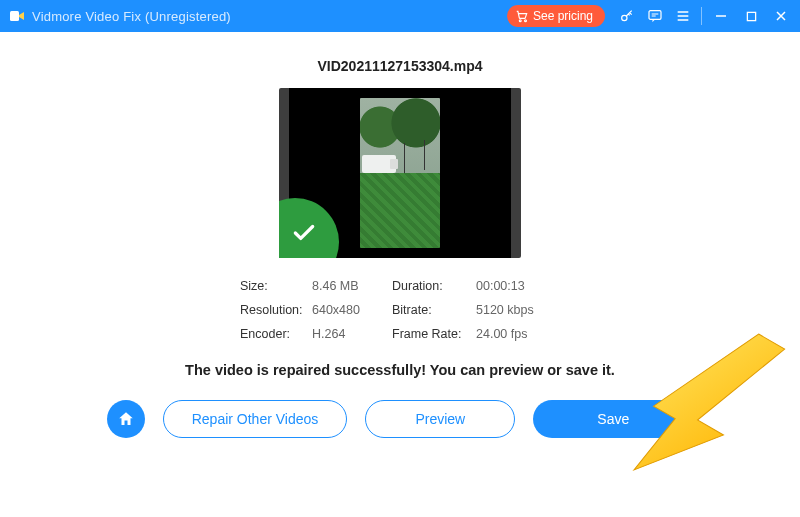 The height and width of the screenshot is (517, 800). I want to click on meta-row: Resolution: 640x480 Bitrate: 5120 kbps, so click(400, 310).